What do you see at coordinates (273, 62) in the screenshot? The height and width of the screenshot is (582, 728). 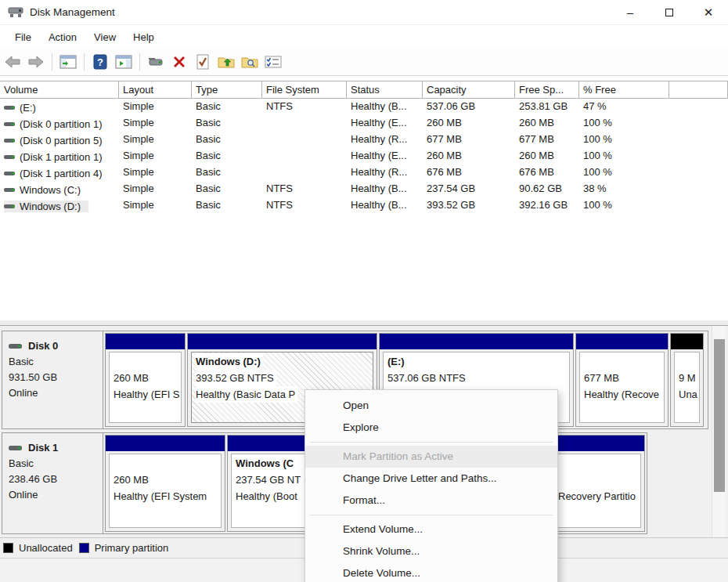 I see `checklist-icon` at bounding box center [273, 62].